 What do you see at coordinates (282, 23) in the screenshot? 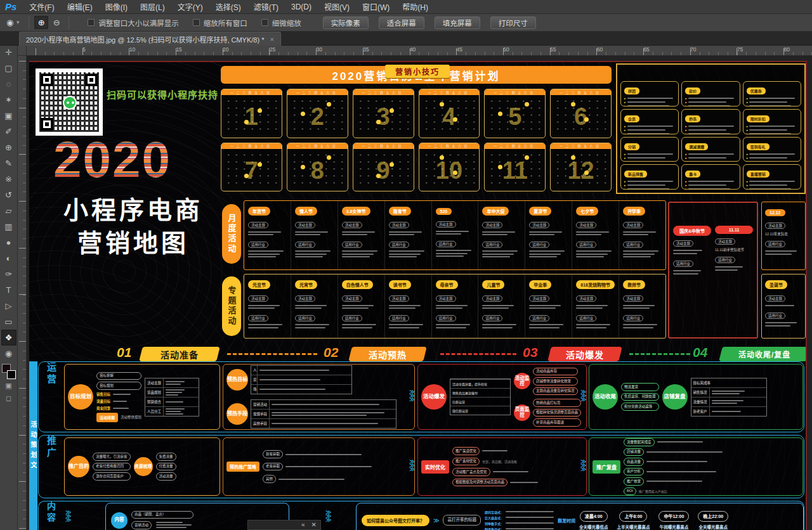
I see `checkbox-scrubby-zoom: 细微缩放` at bounding box center [282, 23].